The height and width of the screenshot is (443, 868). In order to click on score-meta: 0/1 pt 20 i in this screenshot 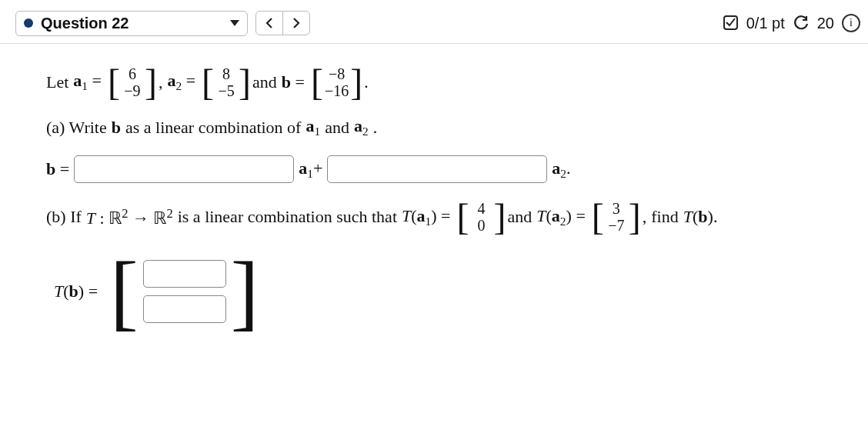, I will do `click(792, 23)`.